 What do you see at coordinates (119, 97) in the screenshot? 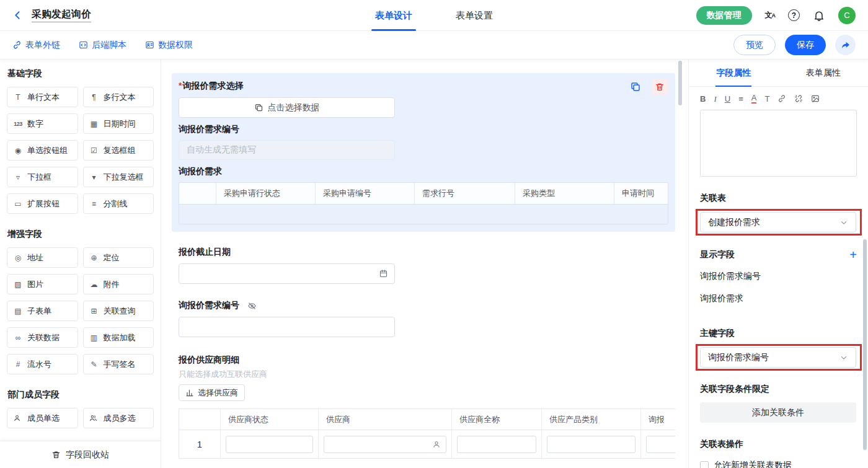
I see `sidebar-item-multiline-text: ¶多行文本` at bounding box center [119, 97].